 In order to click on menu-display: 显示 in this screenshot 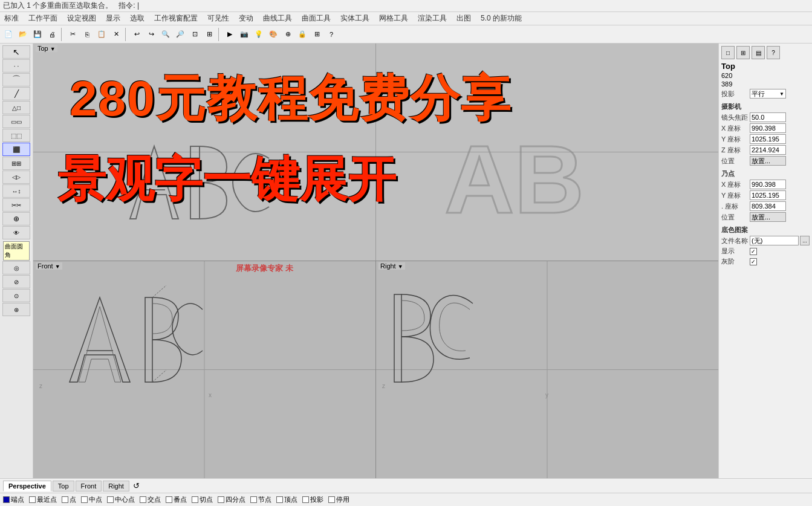, I will do `click(113, 18)`.